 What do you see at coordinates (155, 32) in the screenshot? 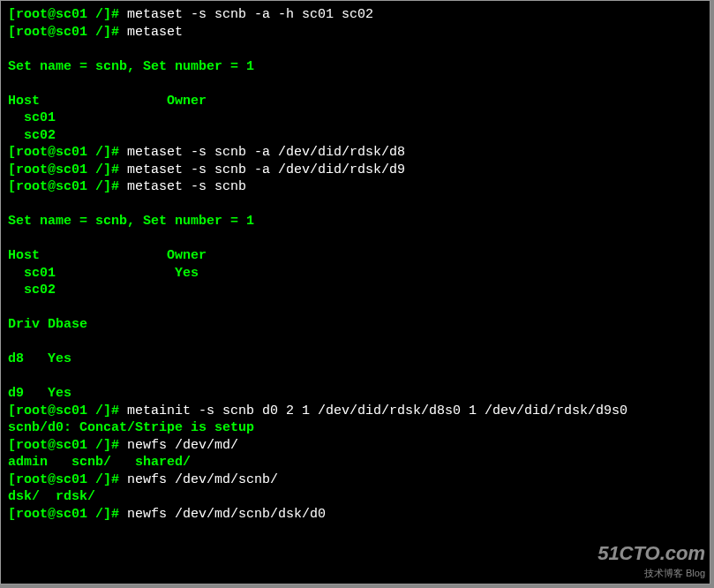
I see `command-text: metaset` at bounding box center [155, 32].